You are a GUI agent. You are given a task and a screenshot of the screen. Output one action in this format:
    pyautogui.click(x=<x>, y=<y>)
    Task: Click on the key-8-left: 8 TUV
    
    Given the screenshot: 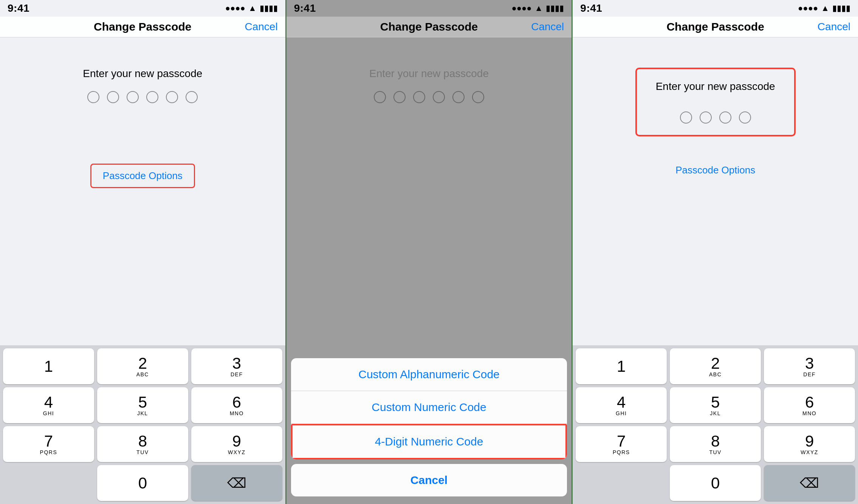 What is the action you would take?
    pyautogui.click(x=143, y=444)
    